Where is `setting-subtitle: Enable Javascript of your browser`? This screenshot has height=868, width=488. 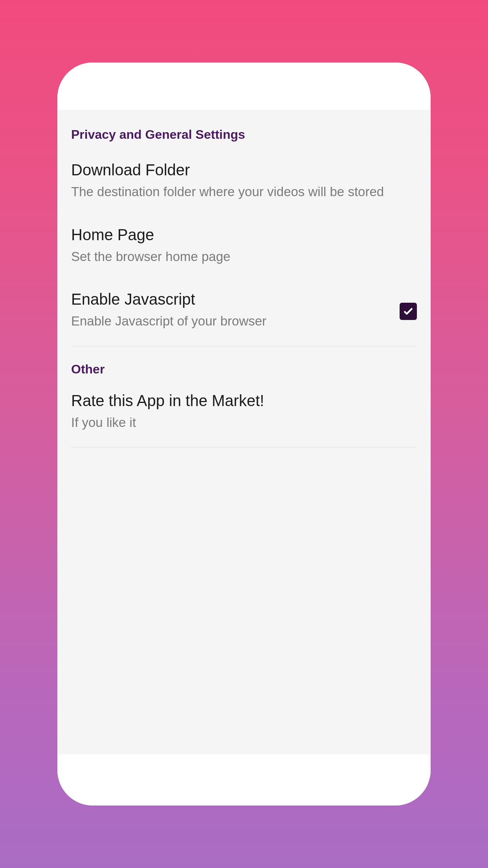 setting-subtitle: Enable Javascript of your browser is located at coordinates (229, 322).